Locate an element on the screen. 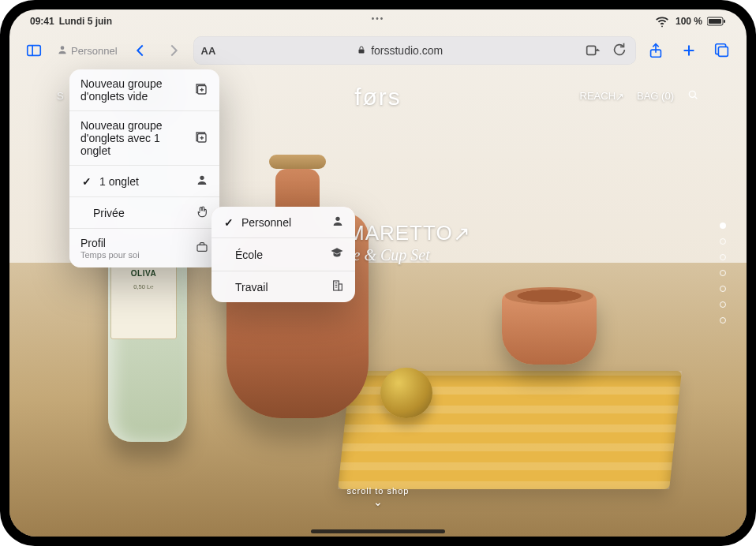  address-bar: AA forsstudio.com is located at coordinates (415, 50).